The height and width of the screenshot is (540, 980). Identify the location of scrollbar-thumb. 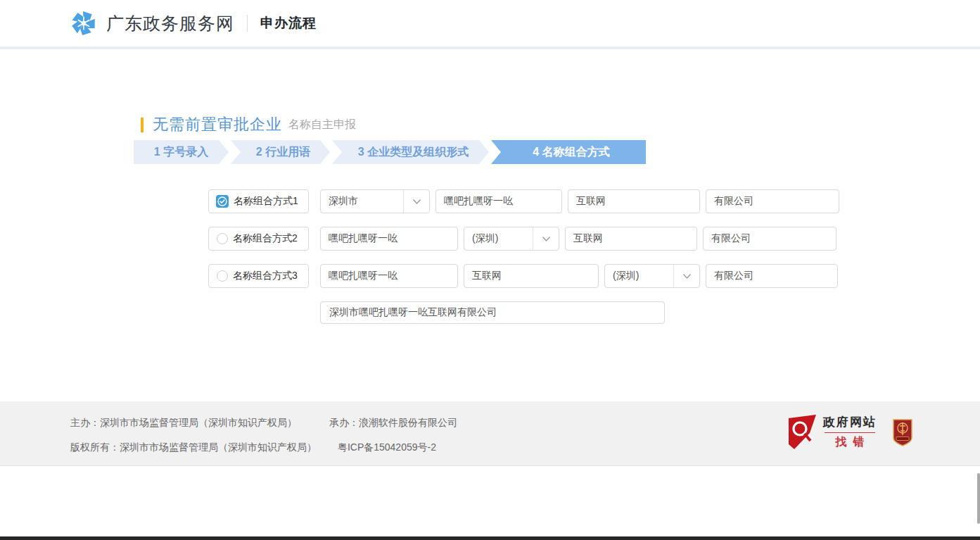
(979, 498).